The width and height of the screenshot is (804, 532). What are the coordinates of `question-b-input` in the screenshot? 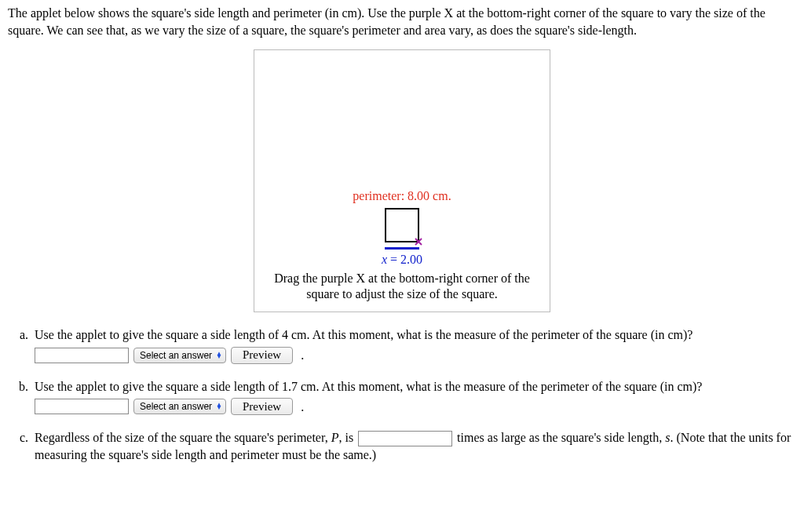 It's located at (82, 406).